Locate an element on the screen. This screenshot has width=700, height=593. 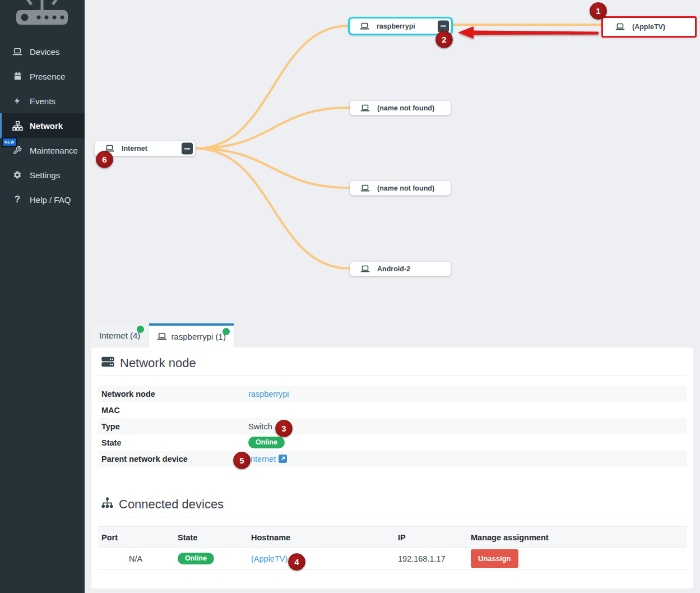
sidebar-item-label: Maintenance is located at coordinates (54, 150).